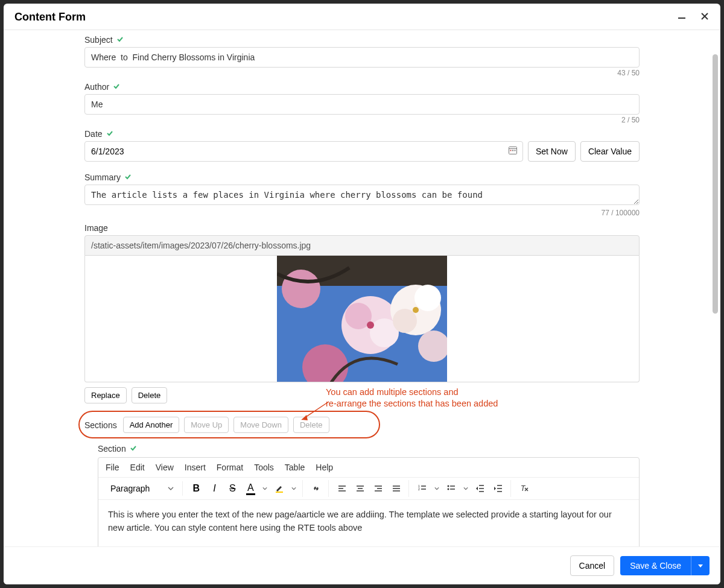 This screenshot has width=724, height=588. I want to click on align-right-icon, so click(378, 488).